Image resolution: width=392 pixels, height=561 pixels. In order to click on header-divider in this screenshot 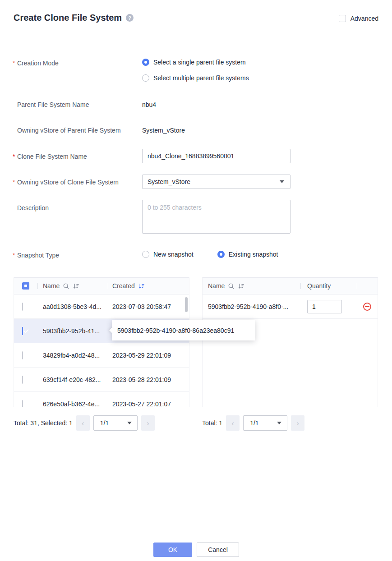, I will do `click(196, 39)`.